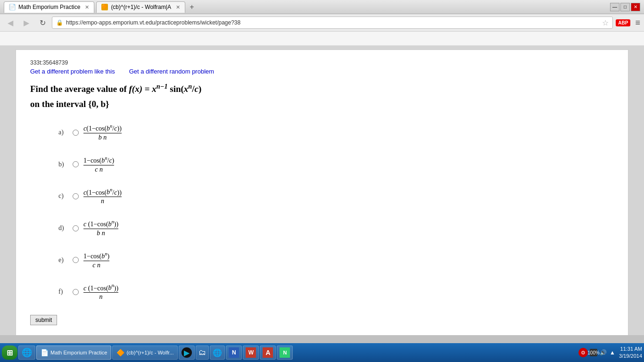  I want to click on submit-area: submit, so click(322, 320).